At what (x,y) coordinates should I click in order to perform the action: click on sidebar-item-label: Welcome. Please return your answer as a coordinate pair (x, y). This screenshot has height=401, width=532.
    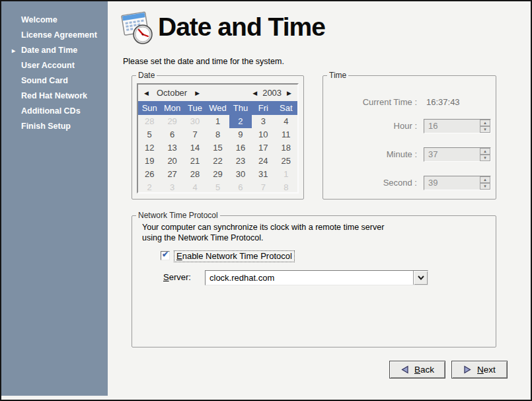
    Looking at the image, I should click on (40, 20).